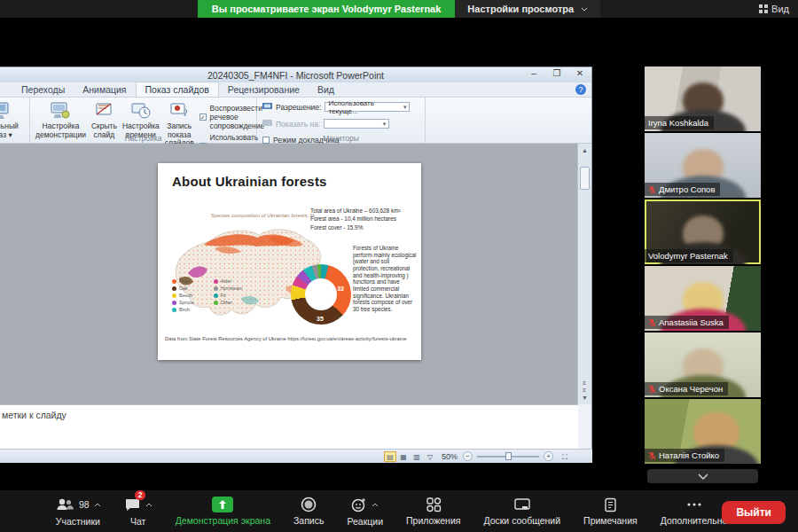 The height and width of the screenshot is (532, 798). What do you see at coordinates (365, 521) in the screenshot?
I see `reactions-label: Реакции` at bounding box center [365, 521].